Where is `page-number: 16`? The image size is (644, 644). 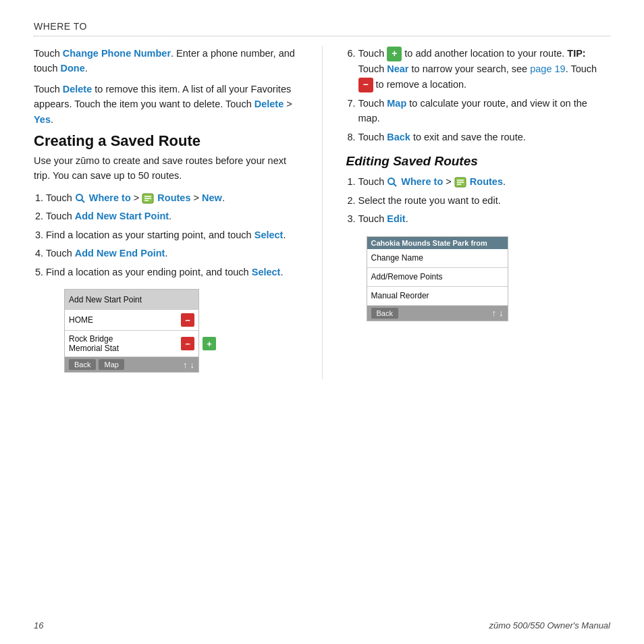
page-number: 16 is located at coordinates (38, 625).